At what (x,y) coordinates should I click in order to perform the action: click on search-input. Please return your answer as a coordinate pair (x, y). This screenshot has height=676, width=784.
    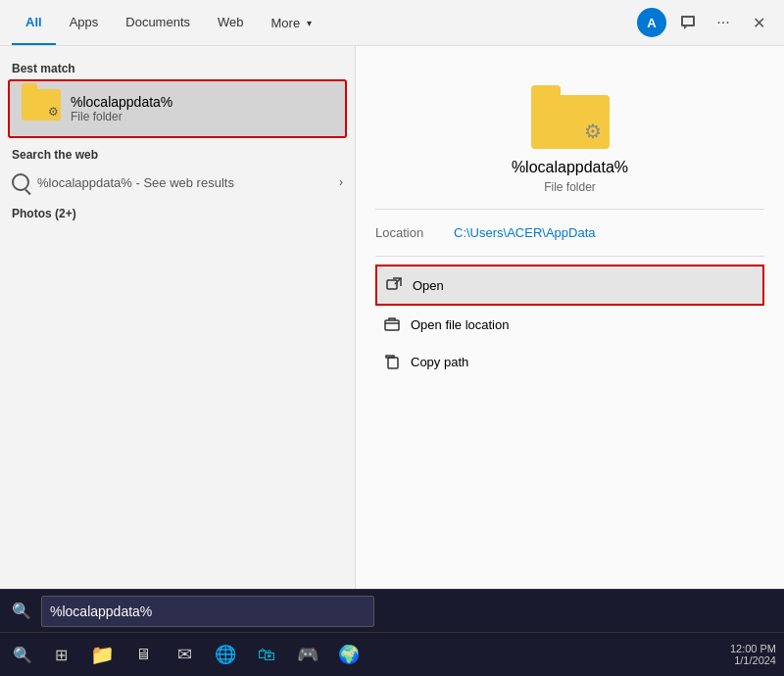
    Looking at the image, I should click on (208, 611).